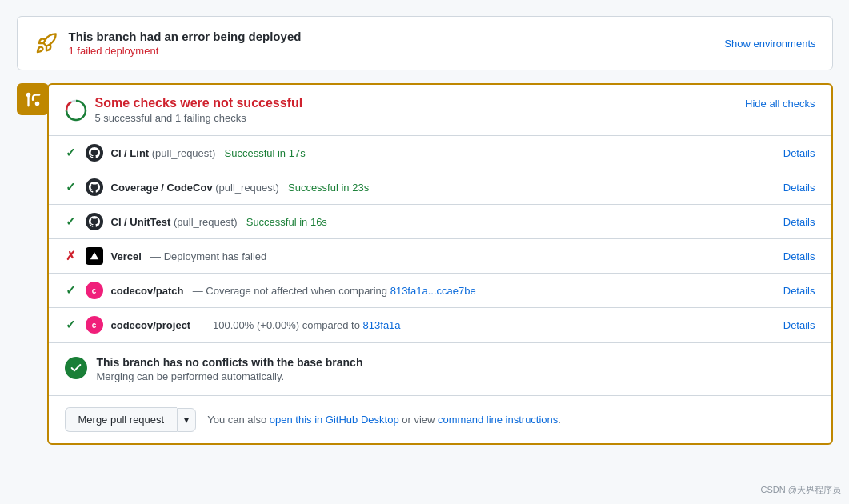 This screenshot has height=504, width=849. Describe the element at coordinates (76, 368) in the screenshot. I see `check-circle-svg` at that location.